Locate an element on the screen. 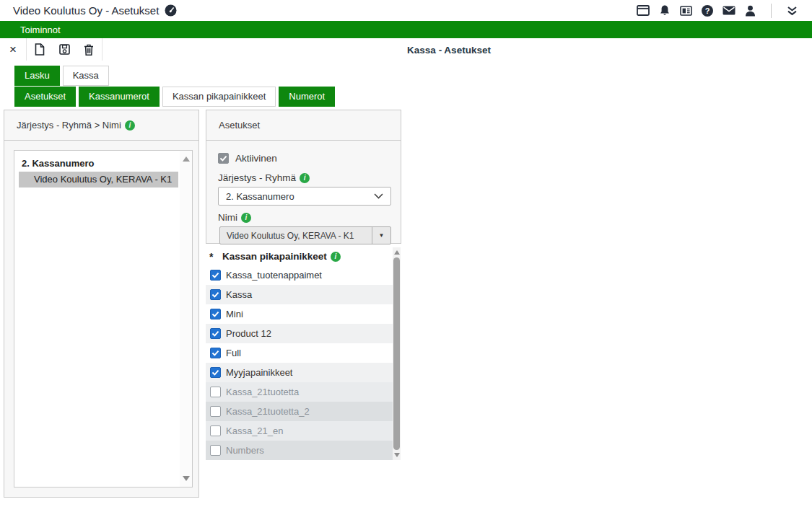 The width and height of the screenshot is (812, 525). row-label: Kassa_tuotenappaimet is located at coordinates (274, 275).